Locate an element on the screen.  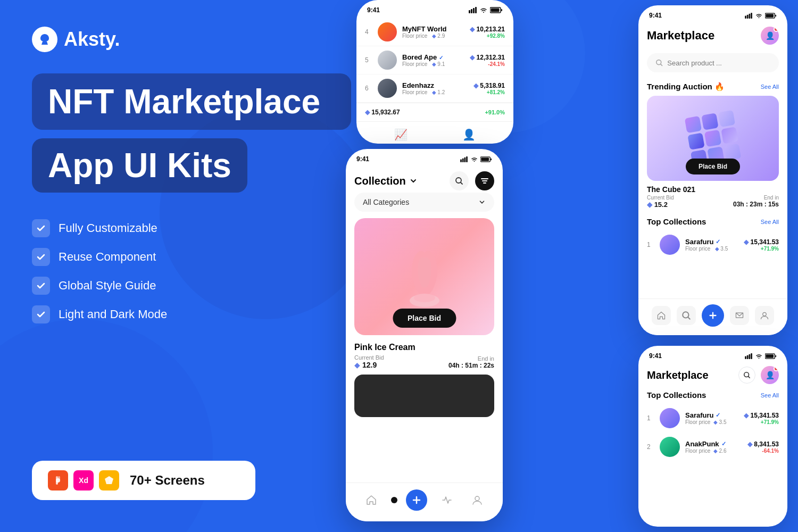
trending-title: Trending Auction 🔥 is located at coordinates (686, 87).